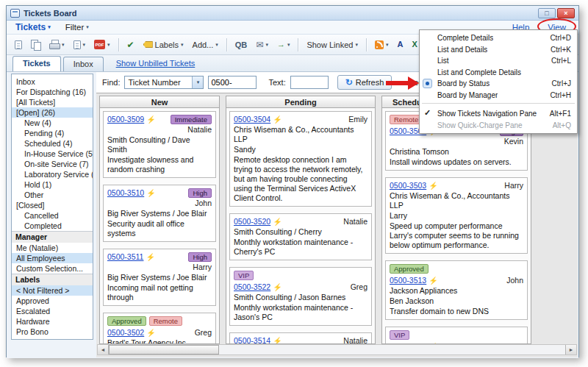 This screenshot has width=588, height=367. I want to click on view-menu-item-board-by-manager: Board by ManagerCtrl+H, so click(498, 96).